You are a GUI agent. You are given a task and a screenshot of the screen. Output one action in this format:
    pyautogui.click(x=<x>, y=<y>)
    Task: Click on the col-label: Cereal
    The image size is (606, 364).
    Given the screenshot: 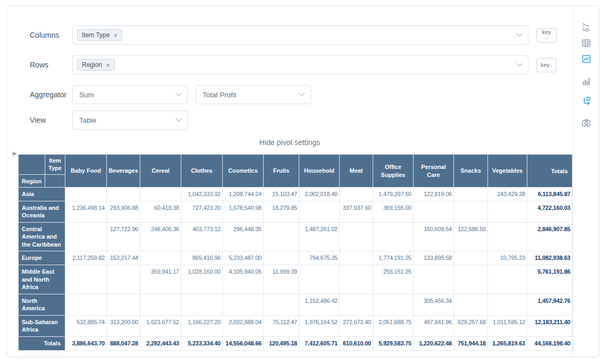 What is the action you would take?
    pyautogui.click(x=161, y=171)
    